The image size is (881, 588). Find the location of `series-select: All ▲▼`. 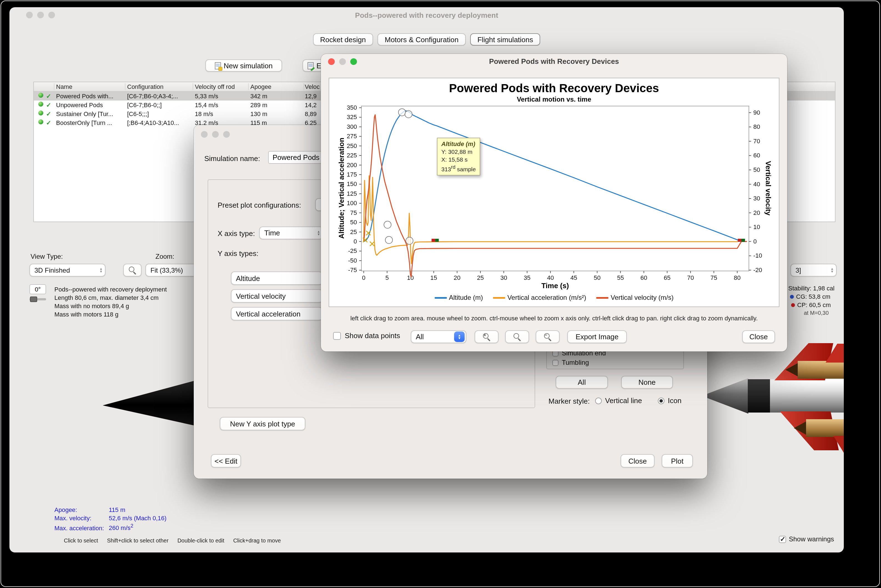

series-select: All ▲▼ is located at coordinates (439, 337).